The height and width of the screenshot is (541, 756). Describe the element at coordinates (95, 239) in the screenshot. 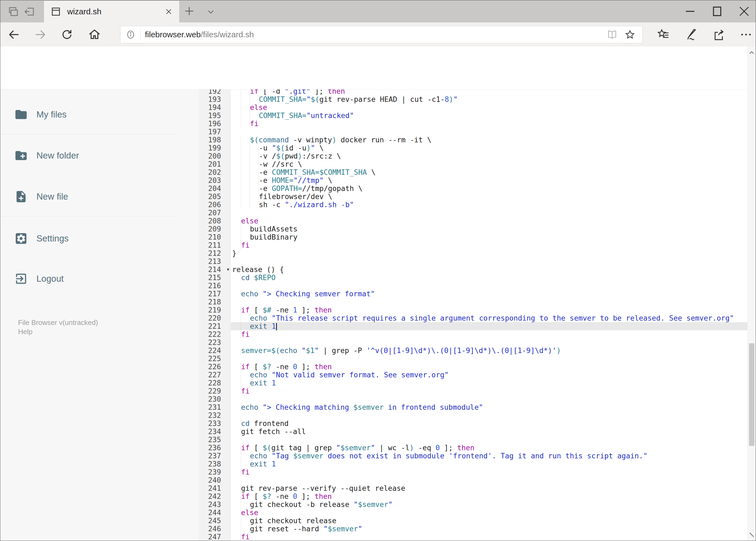

I see `sidebar-item-settings: Settings` at that location.